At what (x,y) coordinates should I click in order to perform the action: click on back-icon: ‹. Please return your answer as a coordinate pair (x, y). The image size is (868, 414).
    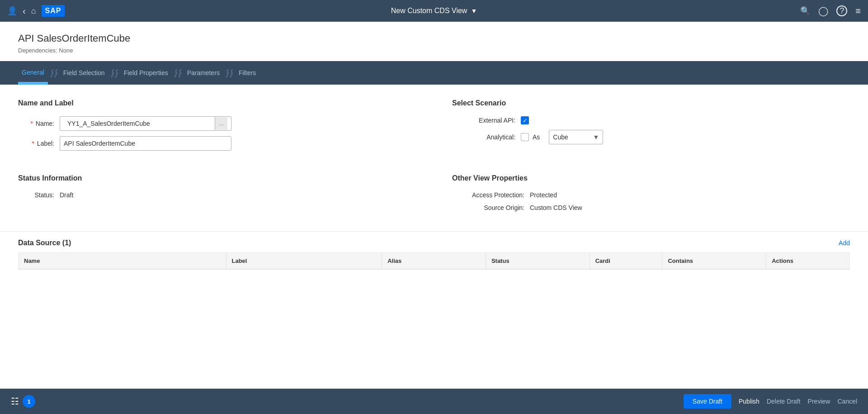
    Looking at the image, I should click on (24, 11).